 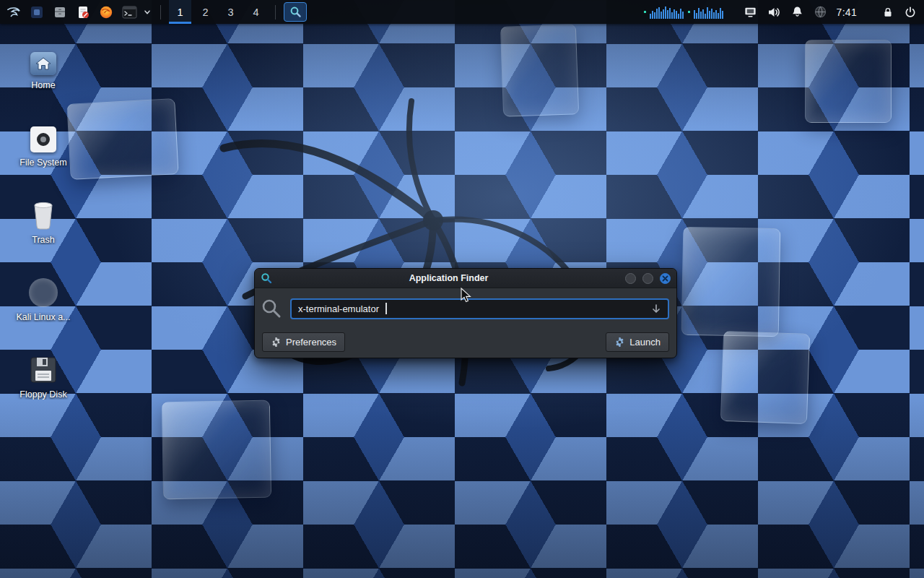 I want to click on desktop-icon-home: Home, so click(x=43, y=66).